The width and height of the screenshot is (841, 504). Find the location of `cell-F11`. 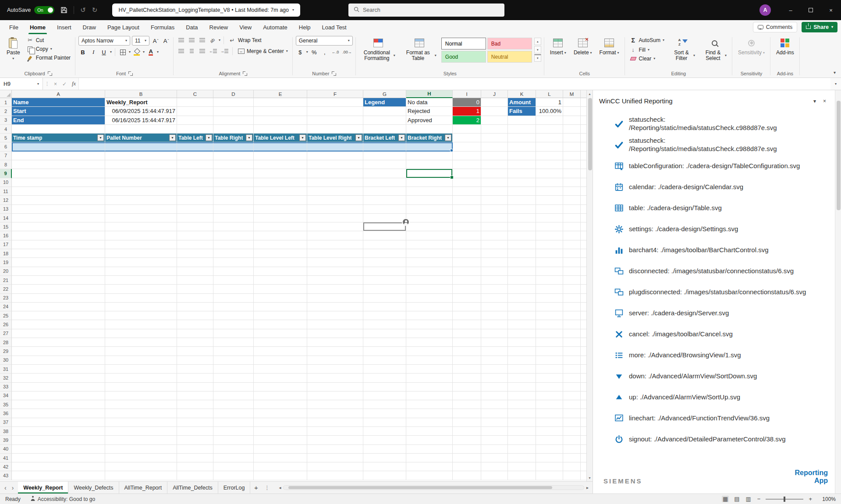

cell-F11 is located at coordinates (335, 191).